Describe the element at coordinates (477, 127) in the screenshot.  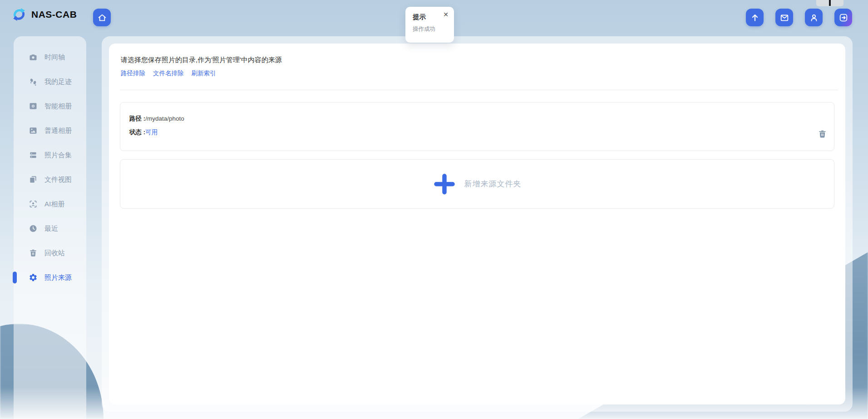
I see `source-folder-card: 路径 :/mydata/photo 状态 :可用` at that location.